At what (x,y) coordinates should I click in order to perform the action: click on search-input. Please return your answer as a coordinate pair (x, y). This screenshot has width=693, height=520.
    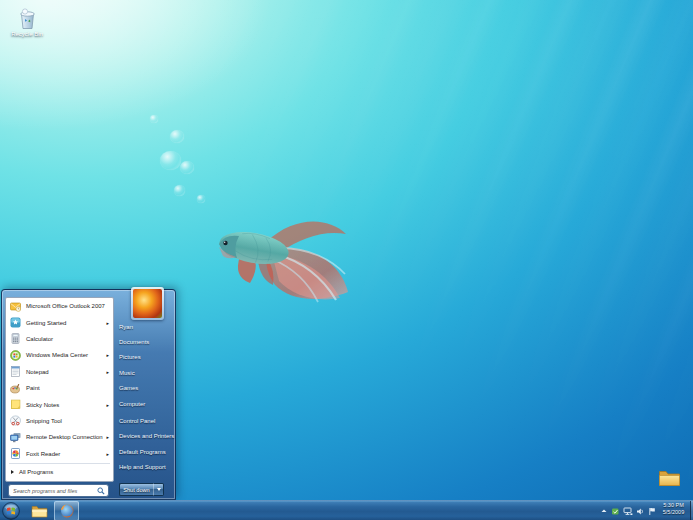
    Looking at the image, I should click on (53, 491).